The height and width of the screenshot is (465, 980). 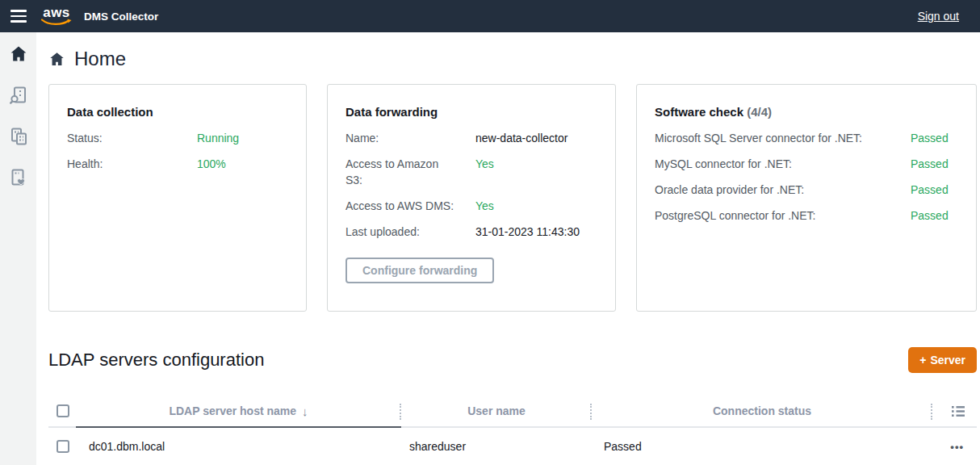 I want to click on health-value: 100%, so click(x=211, y=164).